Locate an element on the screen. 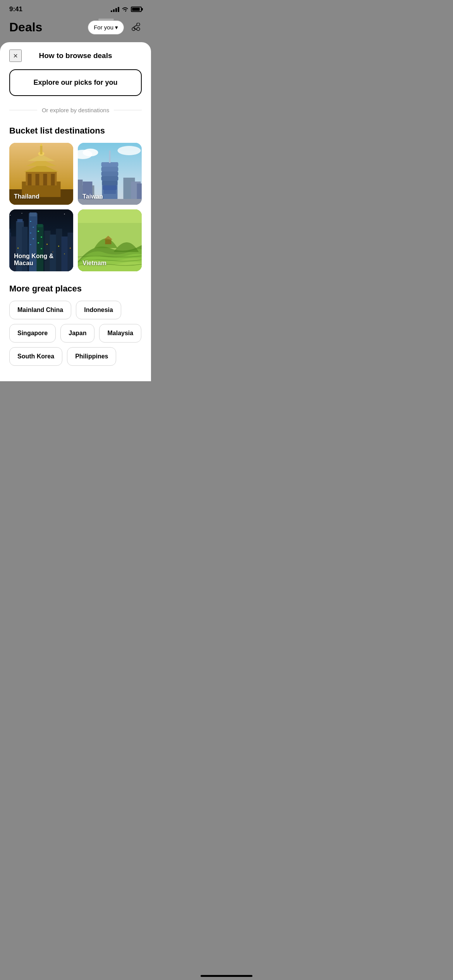 The height and width of the screenshot is (980, 453). sheet-title: How to browse deals is located at coordinates (76, 56).